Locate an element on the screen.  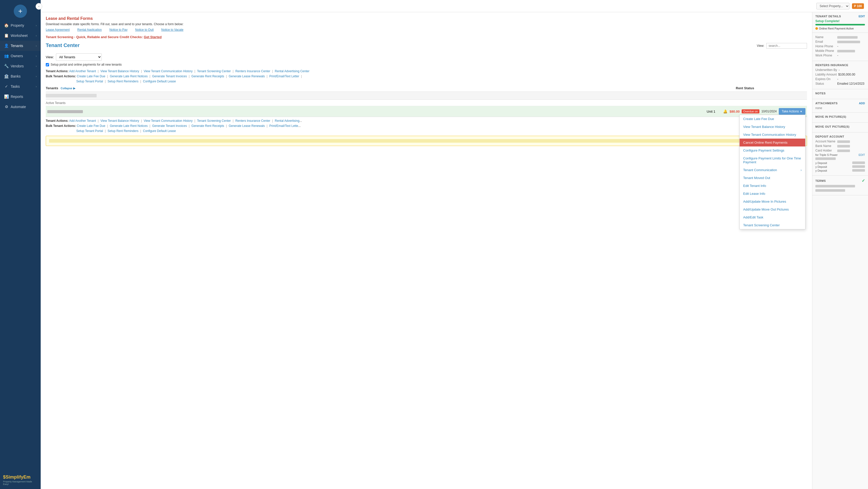
generate-invoices-link2: Generate Tenant Invoices is located at coordinates (169, 126).